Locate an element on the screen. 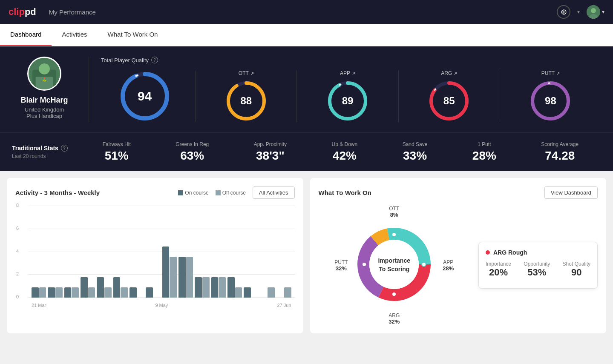  donut-center: Importance To Scoring is located at coordinates (394, 265).